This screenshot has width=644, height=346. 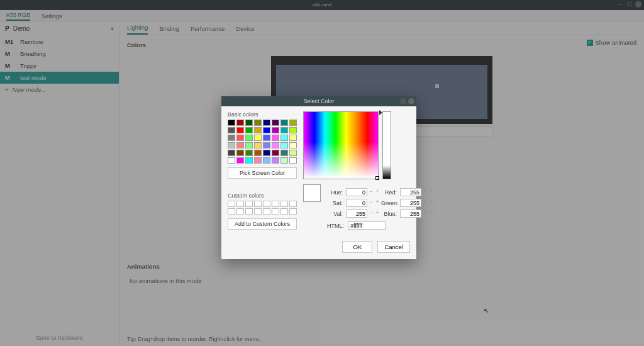 I want to click on subtab-device: Device, so click(x=245, y=30).